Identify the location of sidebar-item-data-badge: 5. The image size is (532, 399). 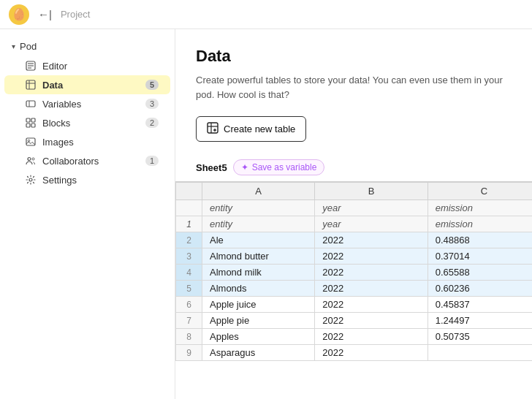
(152, 85).